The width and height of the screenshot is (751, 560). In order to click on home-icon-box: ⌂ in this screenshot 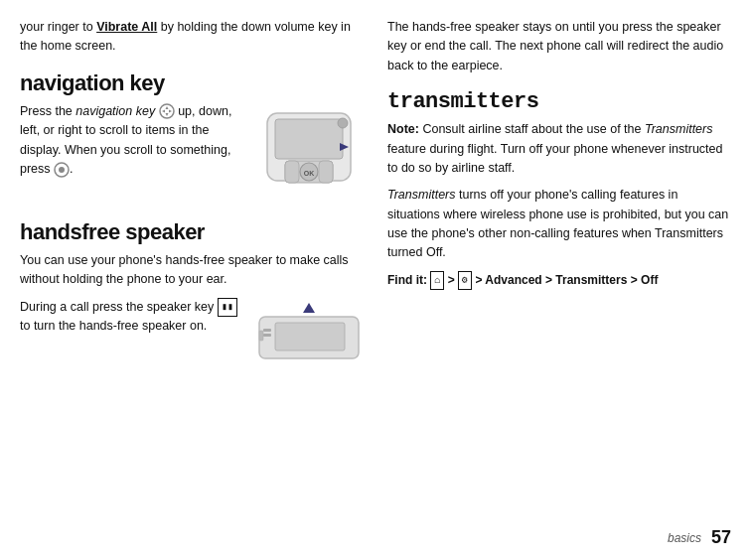, I will do `click(437, 281)`.